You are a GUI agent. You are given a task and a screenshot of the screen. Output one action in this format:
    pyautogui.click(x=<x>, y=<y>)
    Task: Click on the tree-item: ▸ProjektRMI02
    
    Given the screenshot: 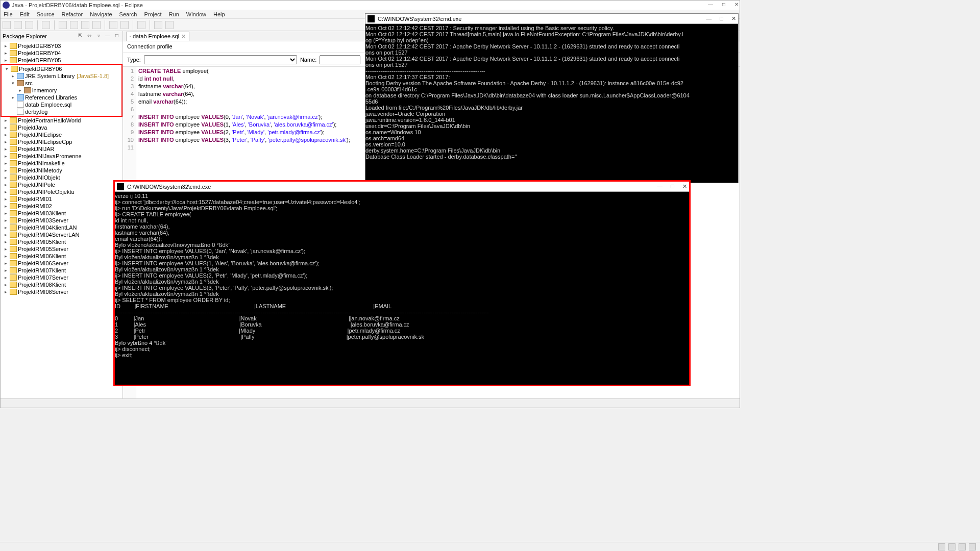 What is the action you would take?
    pyautogui.click(x=61, y=206)
    